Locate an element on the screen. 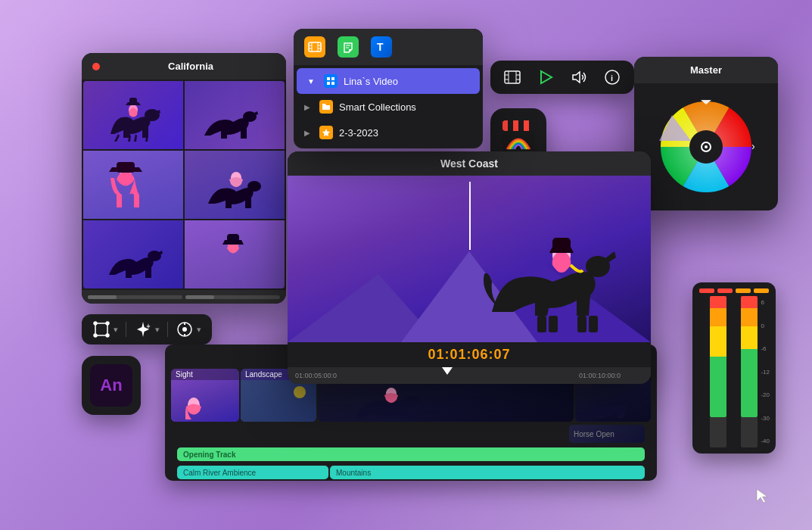  opening-track: Opening Track is located at coordinates (411, 454).